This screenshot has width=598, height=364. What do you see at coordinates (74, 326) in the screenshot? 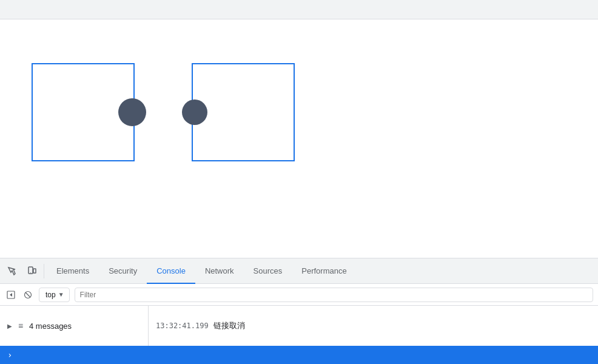
I see `message-sidebar: ▶ ≡ 4 messages` at bounding box center [74, 326].